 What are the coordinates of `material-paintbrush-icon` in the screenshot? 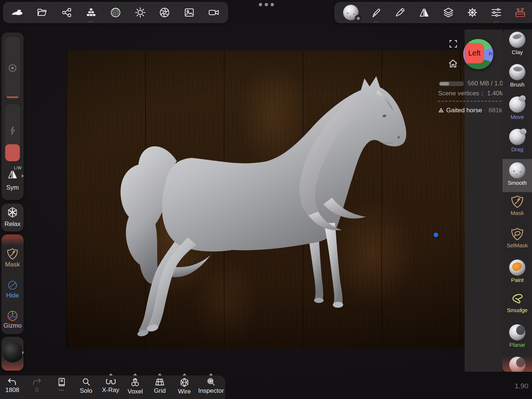 It's located at (400, 13).